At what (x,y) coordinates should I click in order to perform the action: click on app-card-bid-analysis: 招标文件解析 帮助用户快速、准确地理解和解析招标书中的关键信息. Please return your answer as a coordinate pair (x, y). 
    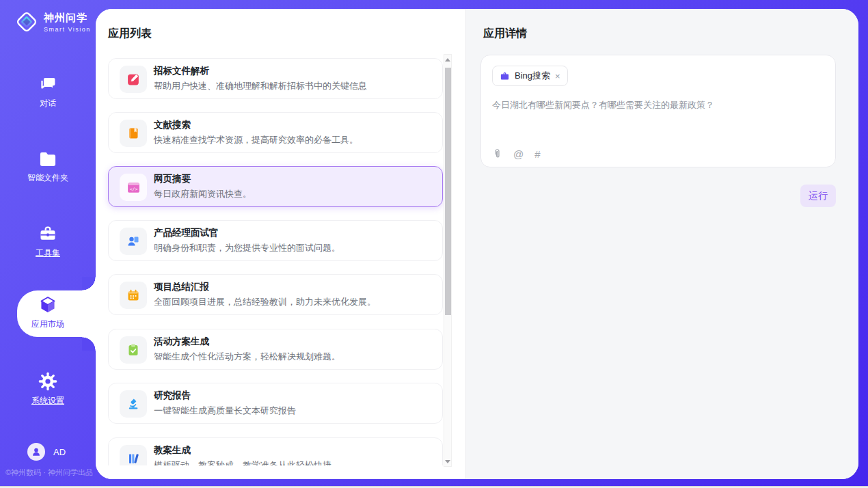
    Looking at the image, I should click on (275, 79).